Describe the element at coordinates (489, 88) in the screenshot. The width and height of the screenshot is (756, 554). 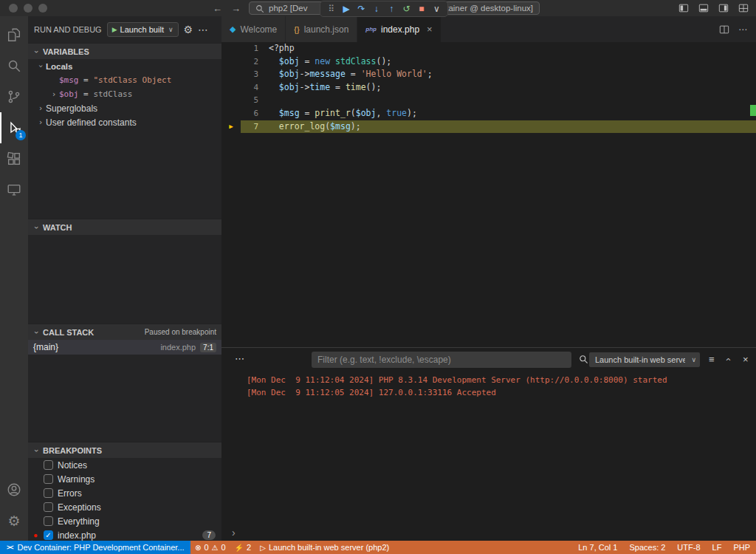
I see `code-line-4: 4 $obj->time = time();` at that location.